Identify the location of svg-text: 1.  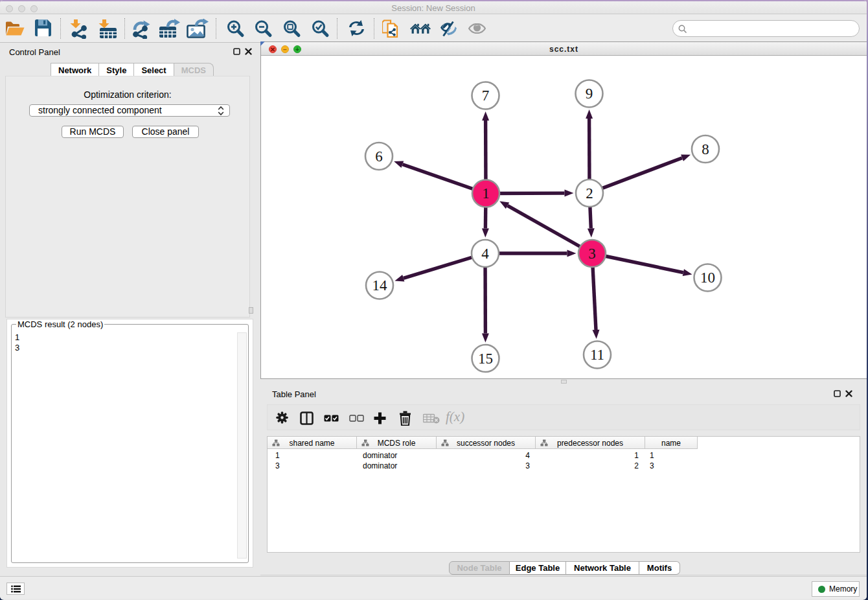
(486, 193).